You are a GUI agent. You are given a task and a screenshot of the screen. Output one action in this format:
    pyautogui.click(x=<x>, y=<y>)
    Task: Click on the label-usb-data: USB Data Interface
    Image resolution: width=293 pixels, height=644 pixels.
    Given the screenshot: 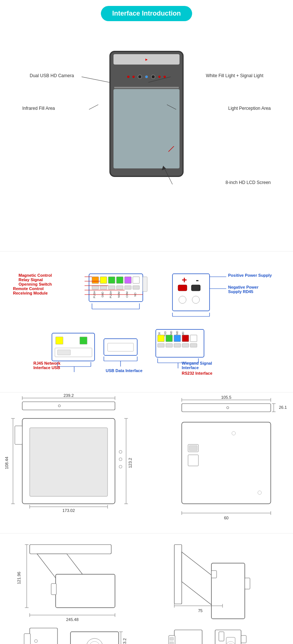 What is the action you would take?
    pyautogui.click(x=124, y=371)
    